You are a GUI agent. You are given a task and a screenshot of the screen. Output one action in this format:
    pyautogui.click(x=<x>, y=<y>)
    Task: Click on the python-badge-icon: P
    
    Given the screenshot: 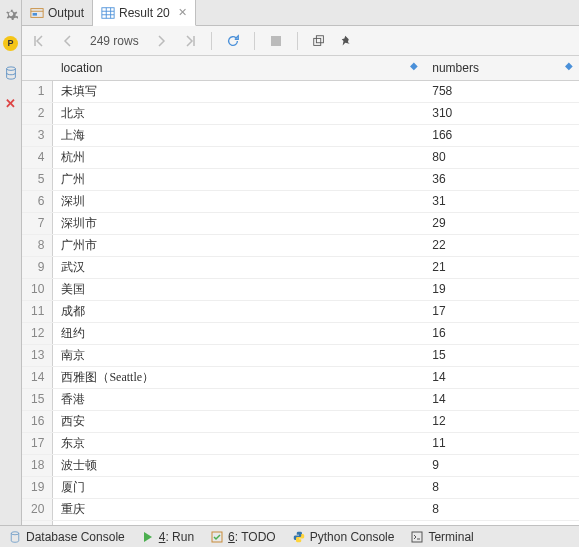 What is the action you would take?
    pyautogui.click(x=10, y=44)
    